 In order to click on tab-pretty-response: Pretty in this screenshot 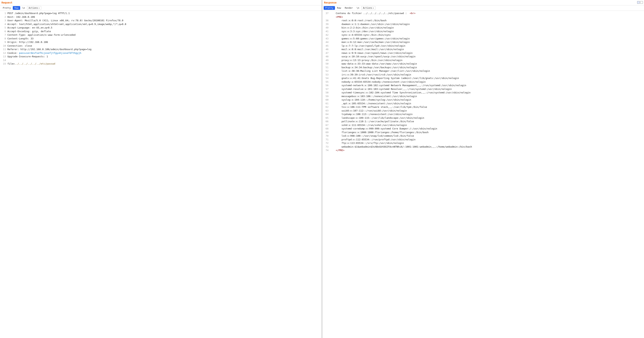, I will do `click(330, 8)`.